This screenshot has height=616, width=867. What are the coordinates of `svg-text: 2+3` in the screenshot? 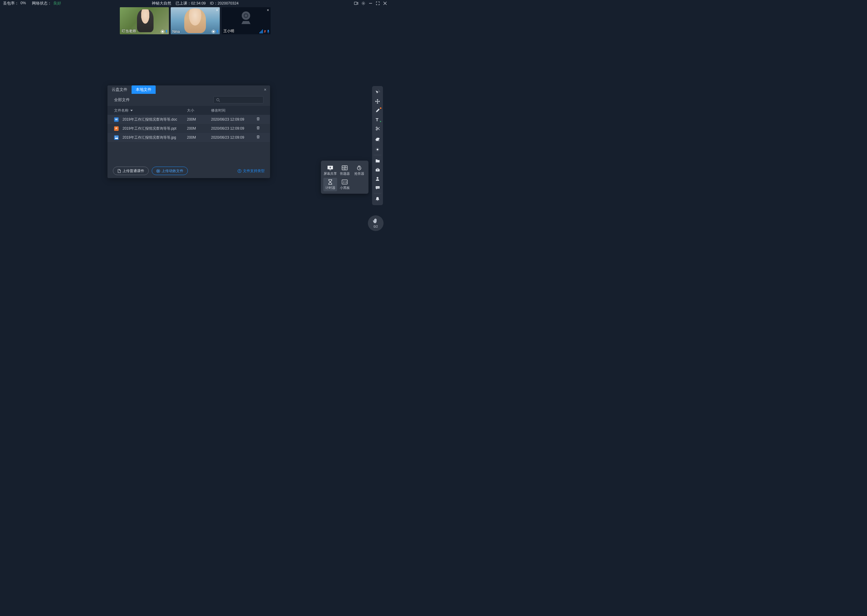 It's located at (345, 182).